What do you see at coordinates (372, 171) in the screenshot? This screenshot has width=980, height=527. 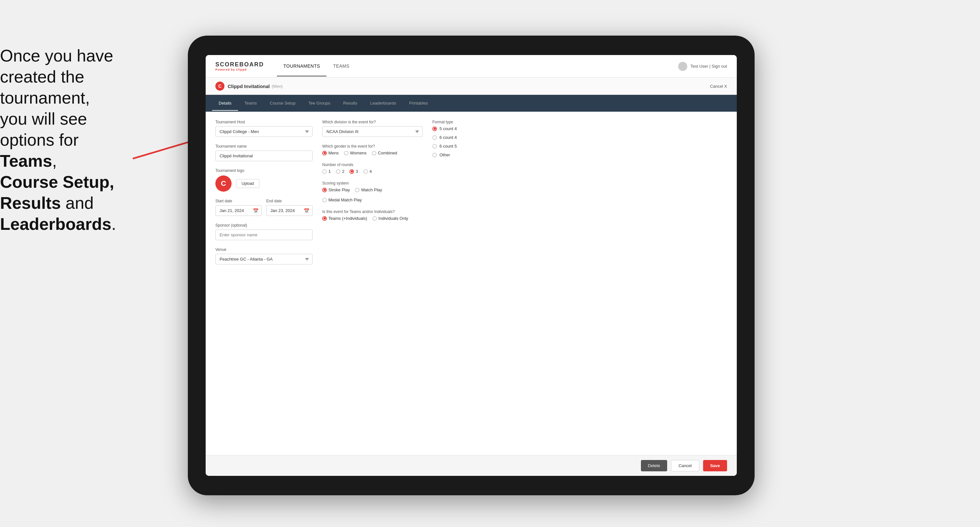 I see `rounds-radio-group: 1 2 3 4` at bounding box center [372, 171].